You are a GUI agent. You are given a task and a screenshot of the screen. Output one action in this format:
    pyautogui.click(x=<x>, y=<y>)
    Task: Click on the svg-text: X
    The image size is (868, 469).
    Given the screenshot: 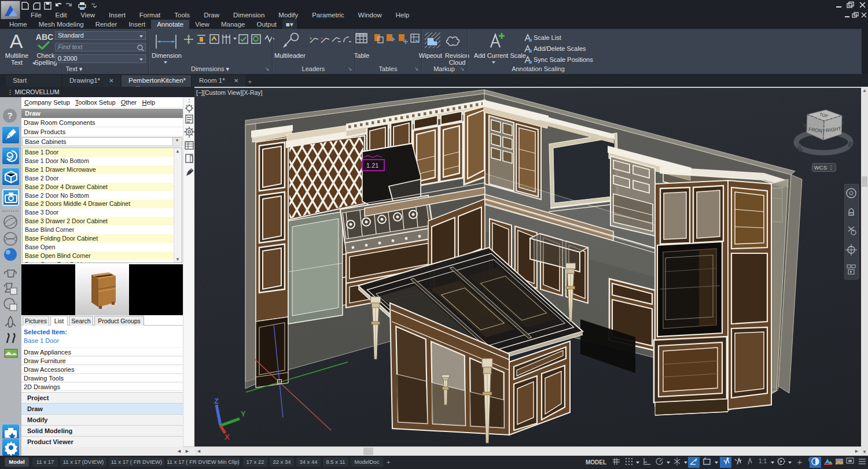 What is the action you would take?
    pyautogui.click(x=227, y=437)
    